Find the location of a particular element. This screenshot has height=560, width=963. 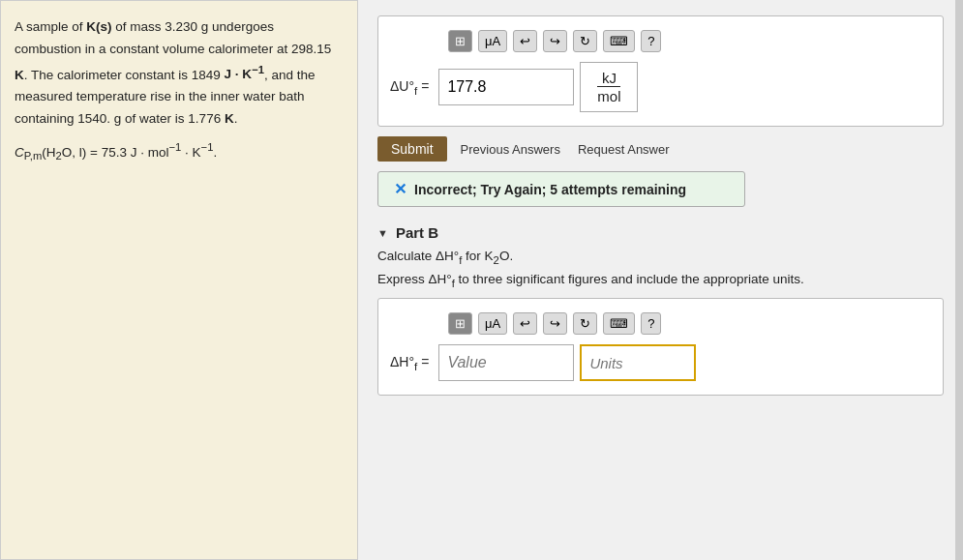

part-a-units-box: kJ mol is located at coordinates (609, 87).